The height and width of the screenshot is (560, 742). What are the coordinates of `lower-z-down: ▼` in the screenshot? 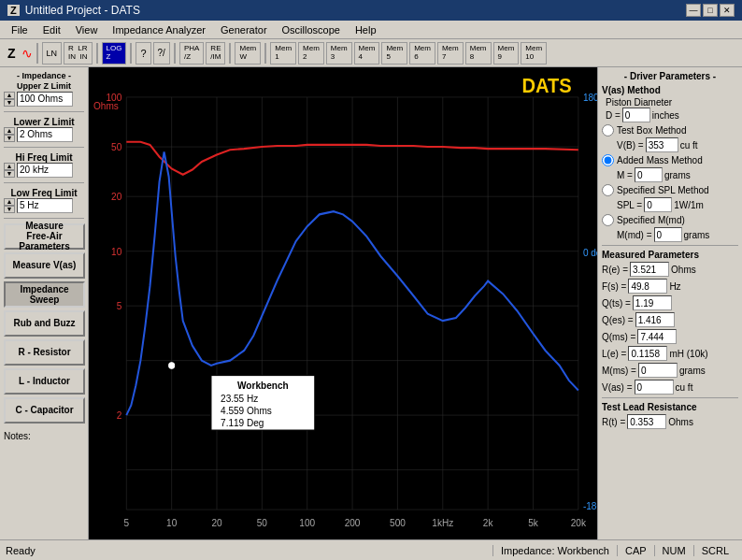 It's located at (9, 138).